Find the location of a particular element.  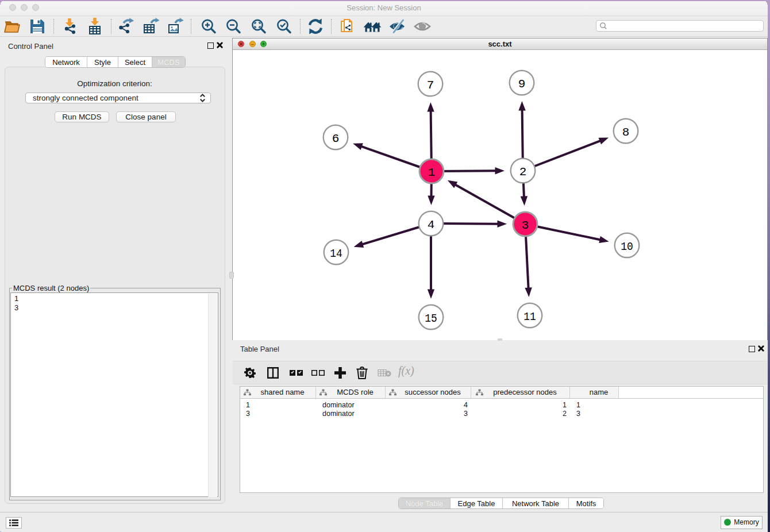

svg-text: 10 is located at coordinates (627, 247).